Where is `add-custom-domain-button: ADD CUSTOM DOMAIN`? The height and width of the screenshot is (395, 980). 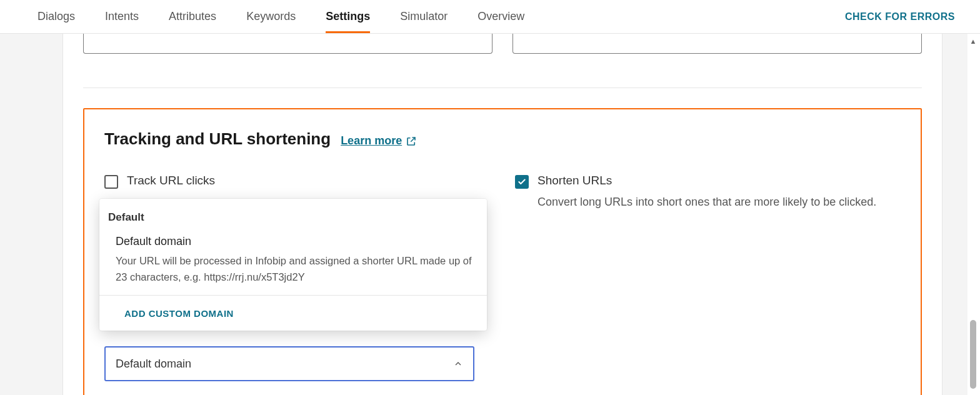 add-custom-domain-button: ADD CUSTOM DOMAIN is located at coordinates (179, 314).